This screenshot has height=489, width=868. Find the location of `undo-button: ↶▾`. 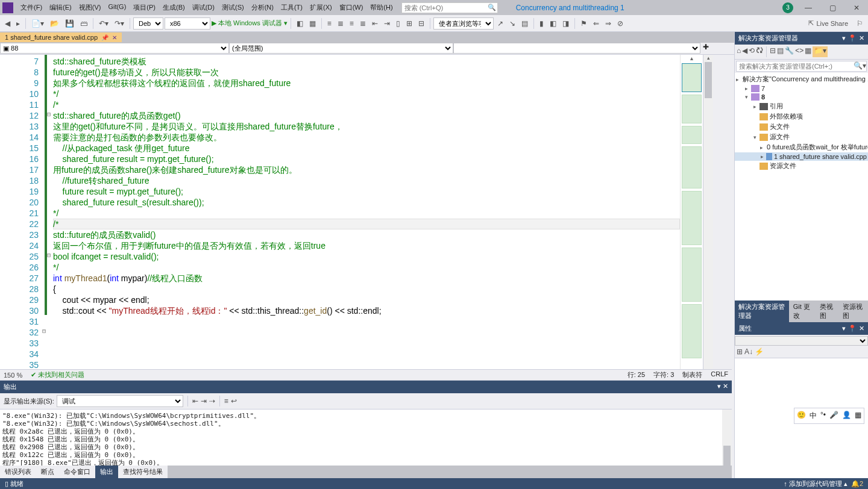

undo-button: ↶▾ is located at coordinates (104, 23).